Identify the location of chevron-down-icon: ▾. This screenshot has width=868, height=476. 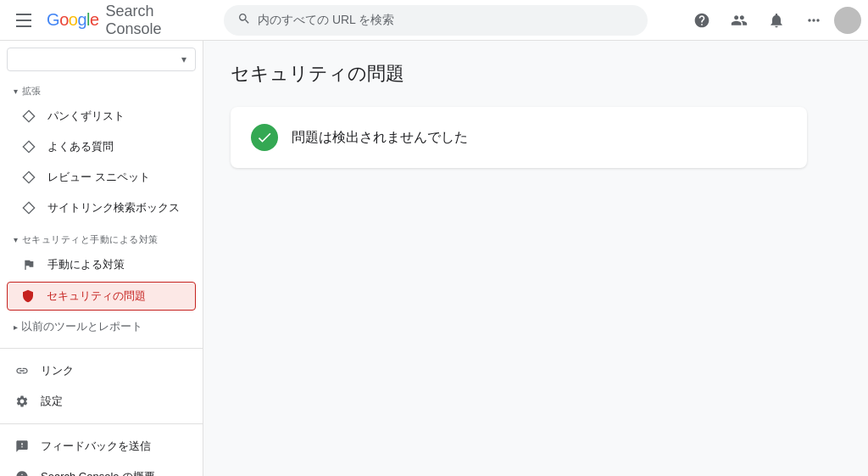
(184, 59).